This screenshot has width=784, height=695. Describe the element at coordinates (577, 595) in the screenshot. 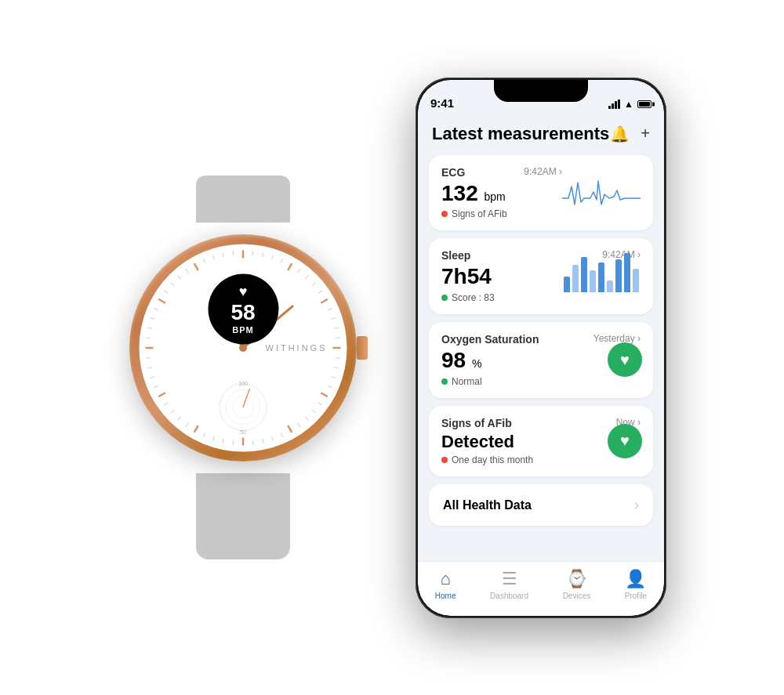

I see `devices-nav-label: Devices` at that location.